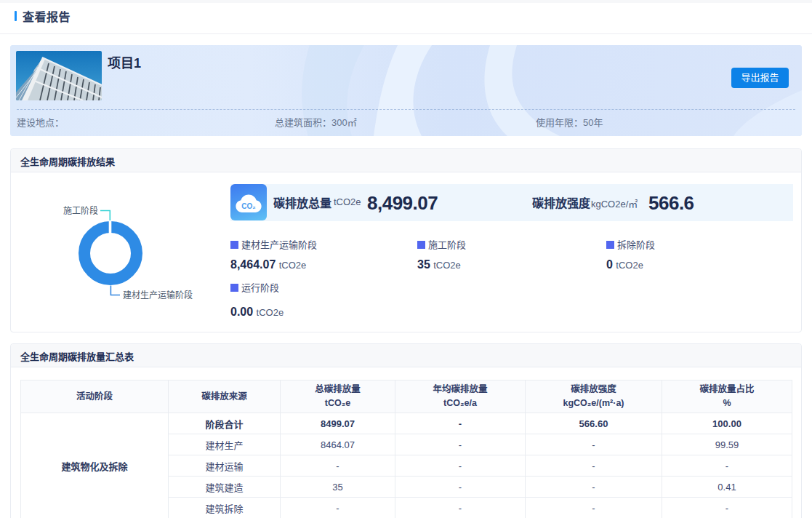 The image size is (812, 518). Describe the element at coordinates (249, 207) in the screenshot. I see `svg-text: CO₂` at that location.